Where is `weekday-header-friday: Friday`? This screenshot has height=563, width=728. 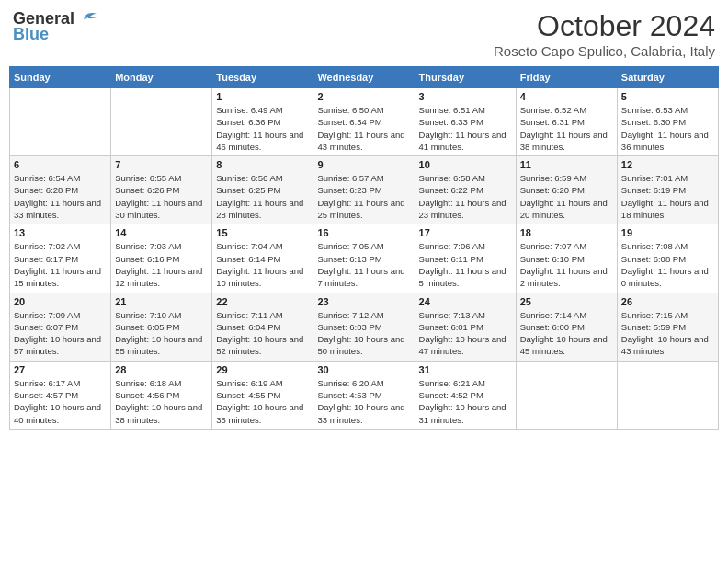
weekday-header-friday: Friday is located at coordinates (566, 77).